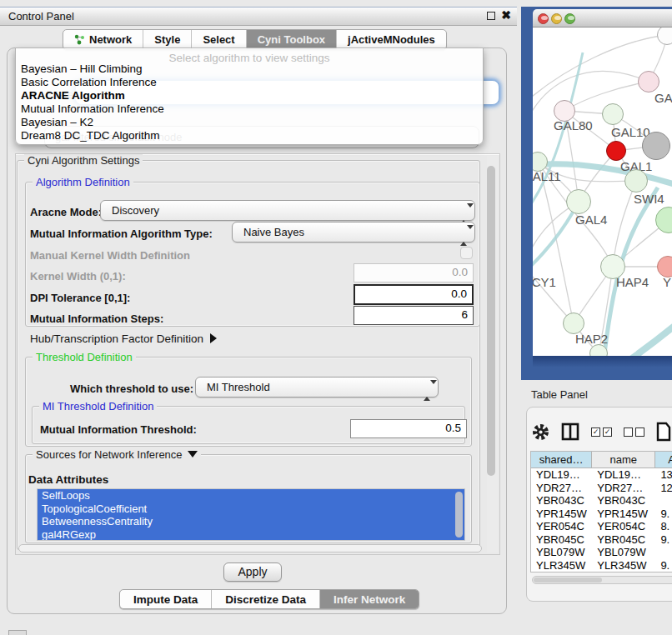  Describe the element at coordinates (317, 387) in the screenshot. I see `which-threshold-combobox: MI Threshold` at that location.